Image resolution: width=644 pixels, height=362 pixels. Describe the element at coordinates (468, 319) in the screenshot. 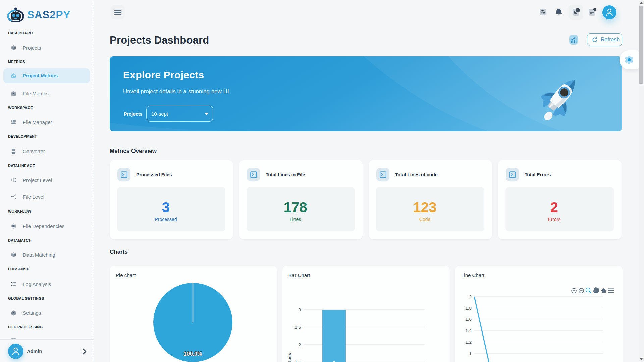

I see `svg-text: 1.6` at that location.